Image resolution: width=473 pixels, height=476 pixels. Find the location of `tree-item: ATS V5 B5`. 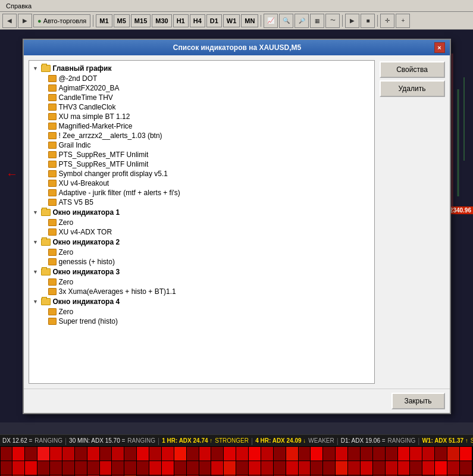

tree-item: ATS V5 B5 is located at coordinates (210, 202).